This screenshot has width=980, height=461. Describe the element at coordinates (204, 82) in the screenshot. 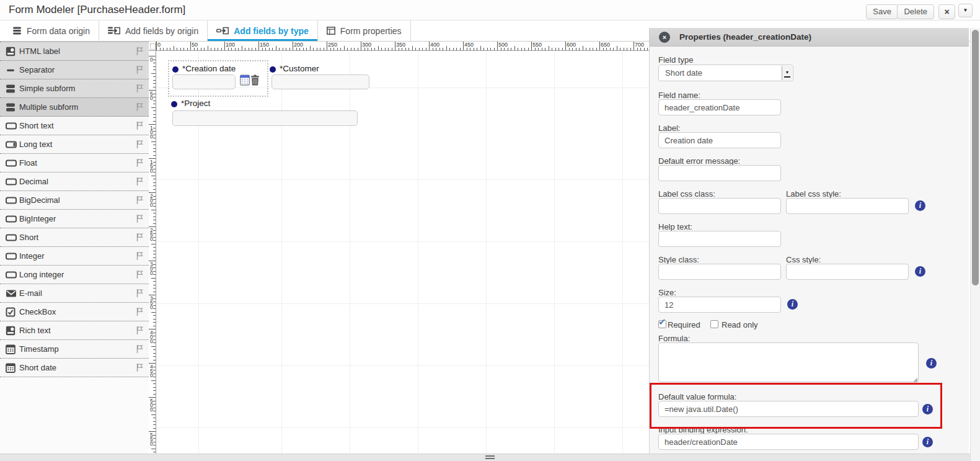

I see `creation-date-input` at that location.